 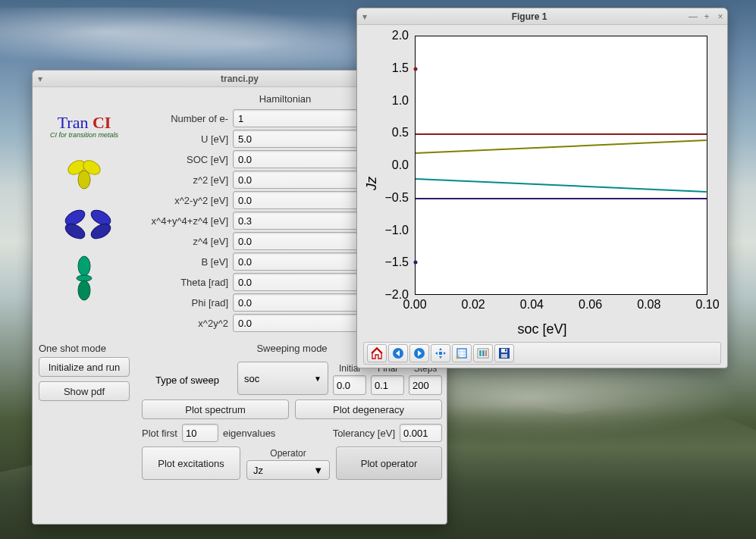 What do you see at coordinates (283, 378) in the screenshot?
I see `sweep-type-dropdown: soc ▼` at bounding box center [283, 378].